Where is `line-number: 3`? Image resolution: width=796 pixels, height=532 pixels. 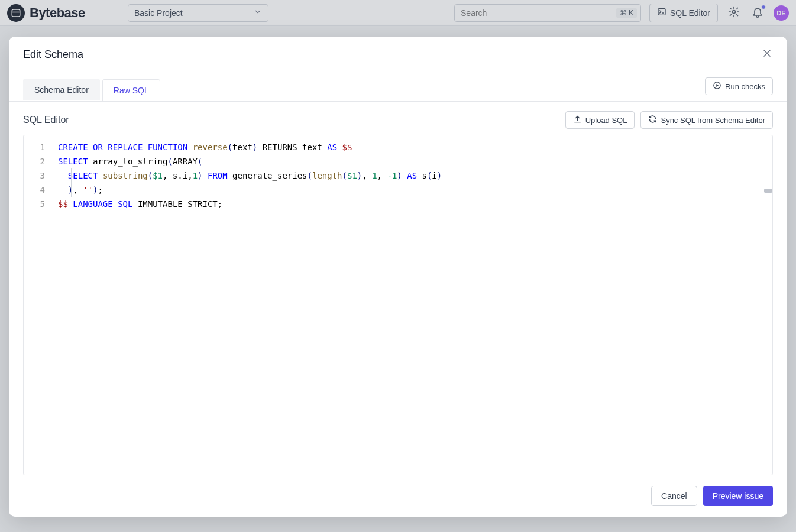 line-number: 3 is located at coordinates (34, 176).